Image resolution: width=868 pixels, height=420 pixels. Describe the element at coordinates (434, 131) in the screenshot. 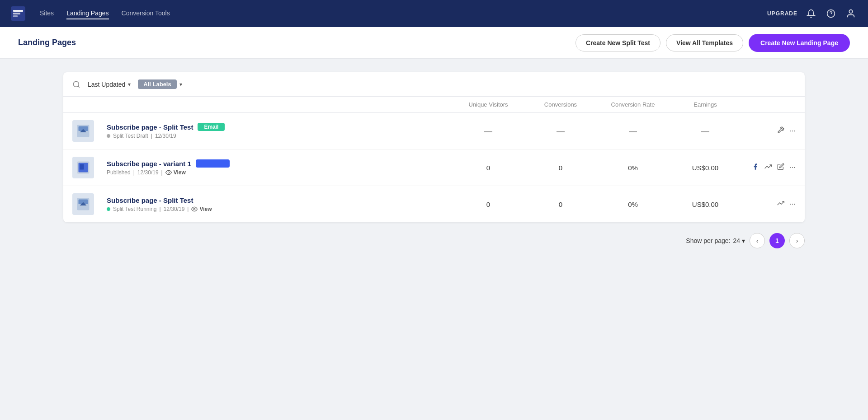

I see `table-row: Subscribe page - Split Test Email Split …` at that location.